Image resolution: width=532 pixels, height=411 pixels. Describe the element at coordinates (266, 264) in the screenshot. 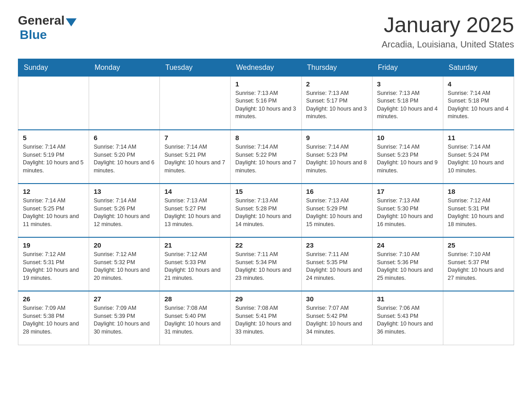

I see `calendar-week-row: 19Sunrise: 7:12 AMSunset: 5:31 PMDayligh…` at that location.